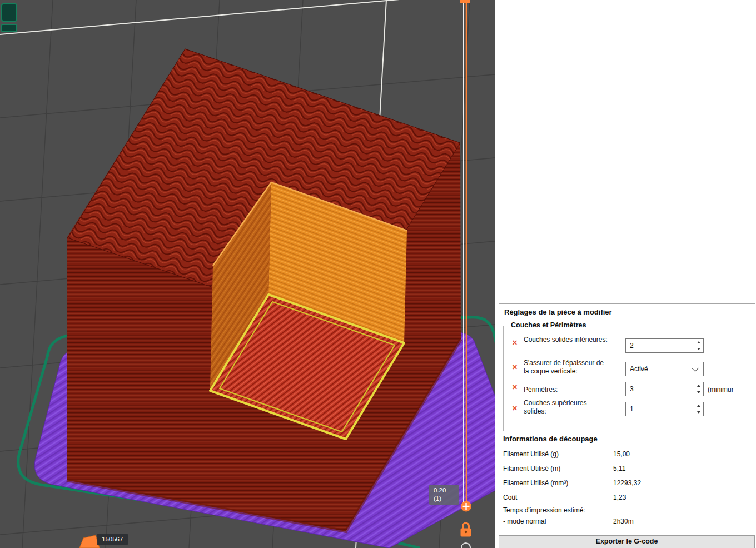 Image resolution: width=756 pixels, height=548 pixels. I want to click on layers-perimeters-group: Couches et Périmètres × Couches solides …, so click(629, 378).